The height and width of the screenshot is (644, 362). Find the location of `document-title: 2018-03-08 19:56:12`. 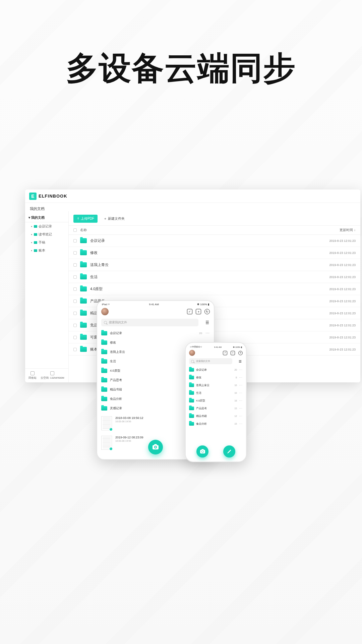

document-title: 2018-03-08 19:56:12 is located at coordinates (129, 418).